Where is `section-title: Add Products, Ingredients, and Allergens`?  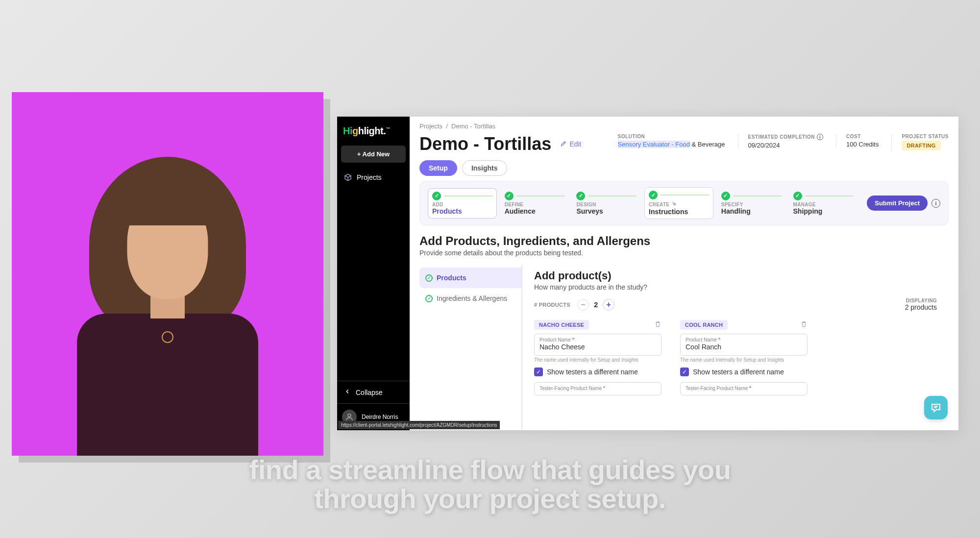
section-title: Add Products, Ingredients, and Allergens is located at coordinates (684, 241).